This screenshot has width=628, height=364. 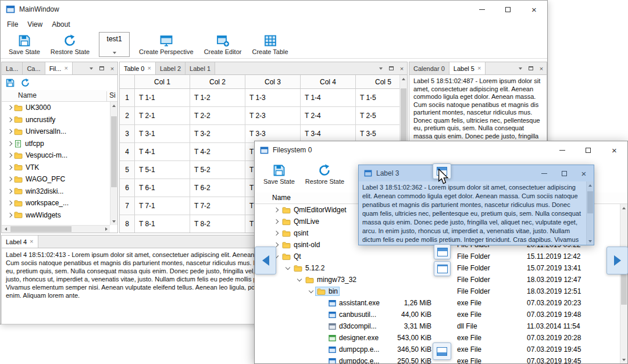 What do you see at coordinates (217, 152) in the screenshot?
I see `table-cell: T 4-2` at bounding box center [217, 152].